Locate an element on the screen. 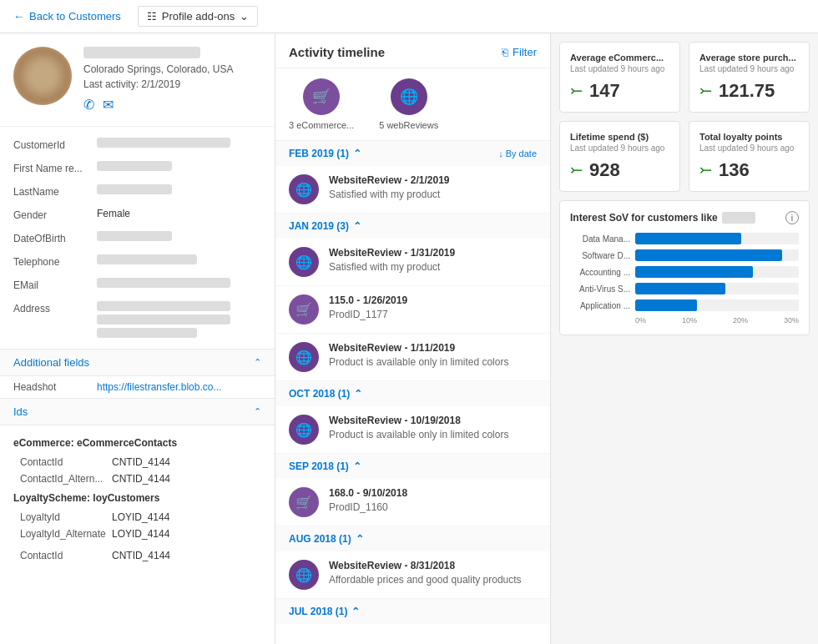 Image resolution: width=818 pixels, height=644 pixels. field-label-email: EMail is located at coordinates (55, 284).